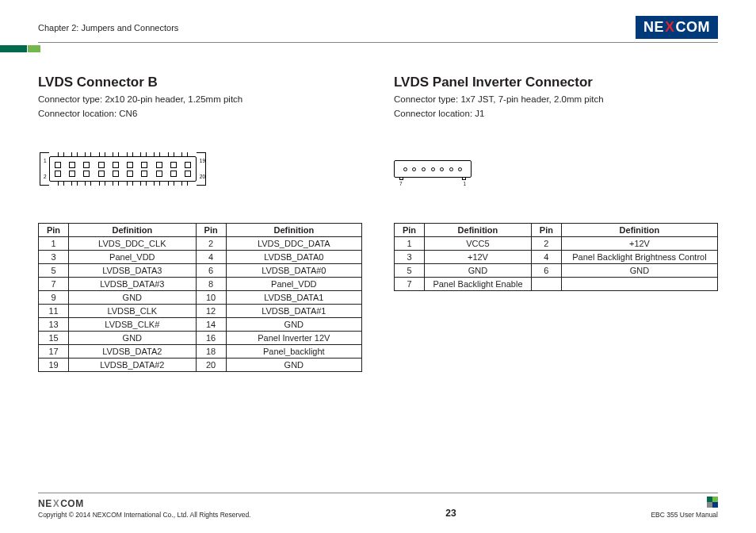 The width and height of the screenshot is (756, 533). Describe the element at coordinates (479, 244) in the screenshot. I see `definition-cell: VCC5` at that location.